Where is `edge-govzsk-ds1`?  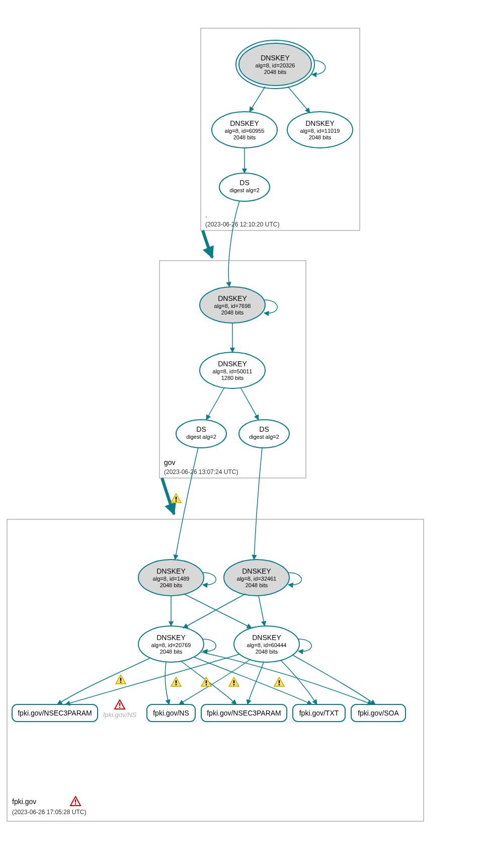 edge-govzsk-ds1 is located at coordinates (215, 404).